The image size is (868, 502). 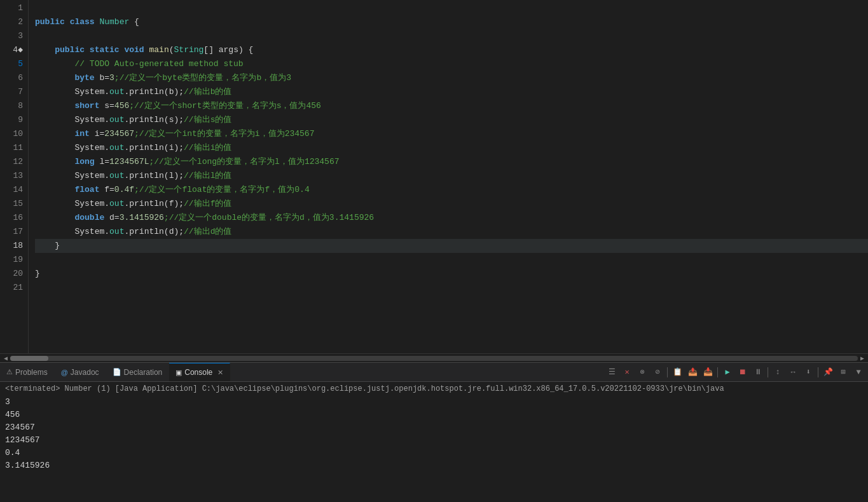 What do you see at coordinates (451, 176) in the screenshot?
I see `code-line-13: System.out.println(l);//输出l的值` at bounding box center [451, 176].